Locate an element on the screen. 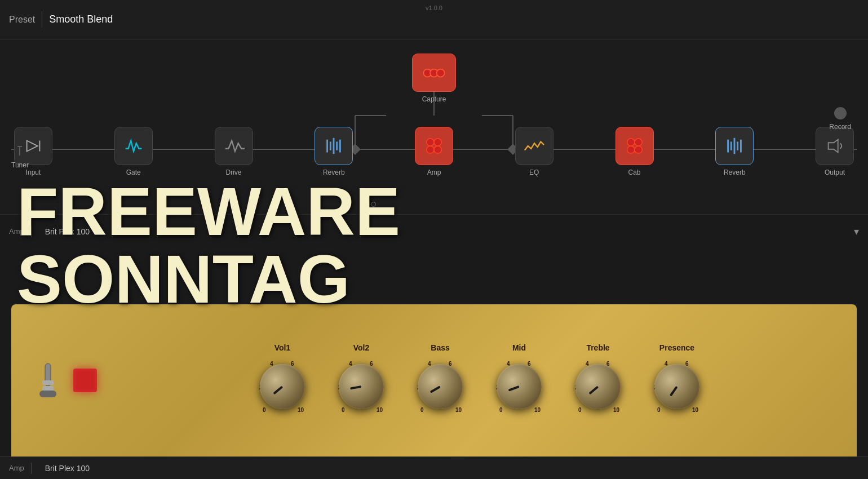 The height and width of the screenshot is (479, 868). record-label: Record is located at coordinates (840, 127).